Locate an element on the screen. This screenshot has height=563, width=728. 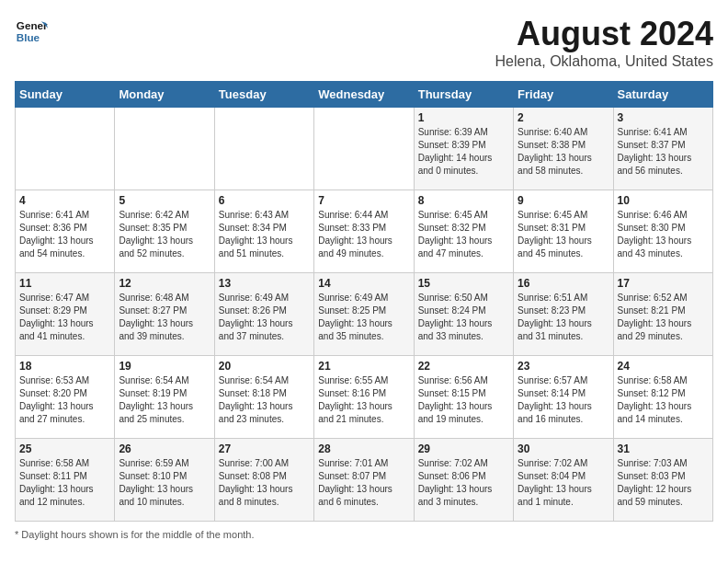
calendar-subtitle: Helena, Oklahoma, United States is located at coordinates (605, 62).